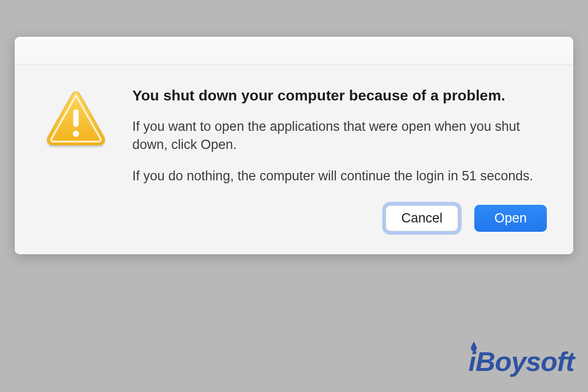 The image size is (588, 392). Describe the element at coordinates (474, 346) in the screenshot. I see `droplet-icon` at that location.